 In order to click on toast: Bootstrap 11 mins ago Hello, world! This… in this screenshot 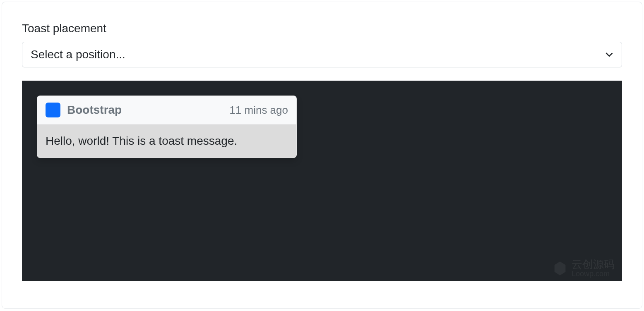, I will do `click(167, 127)`.